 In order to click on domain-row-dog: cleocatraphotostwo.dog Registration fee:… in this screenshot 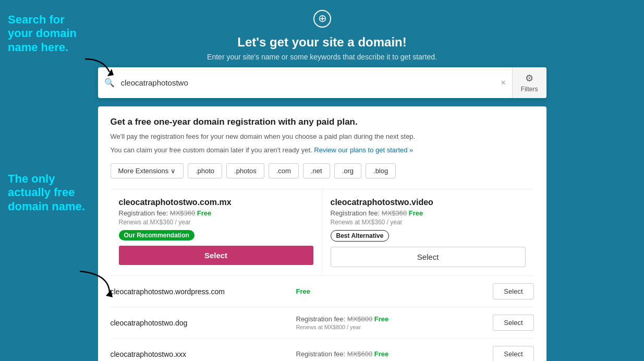, I will do `click(322, 323)`.